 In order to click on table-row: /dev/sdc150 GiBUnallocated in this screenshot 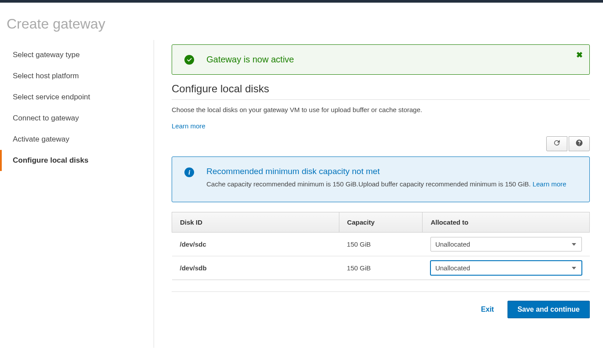, I will do `click(381, 244)`.